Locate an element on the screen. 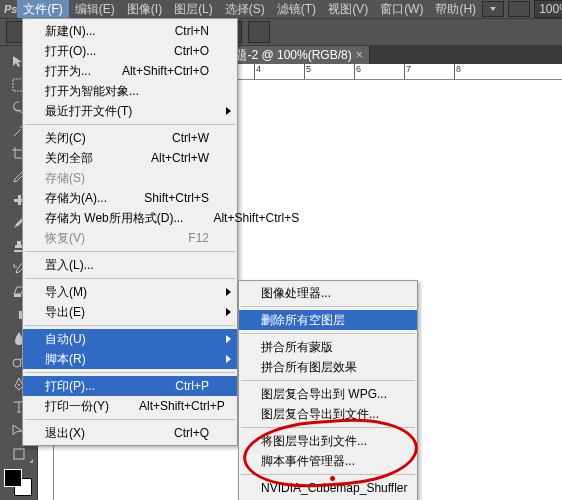 This screenshot has height=500, width=562. scripts-menu-item: 图层复合导出到文件... is located at coordinates (328, 414).